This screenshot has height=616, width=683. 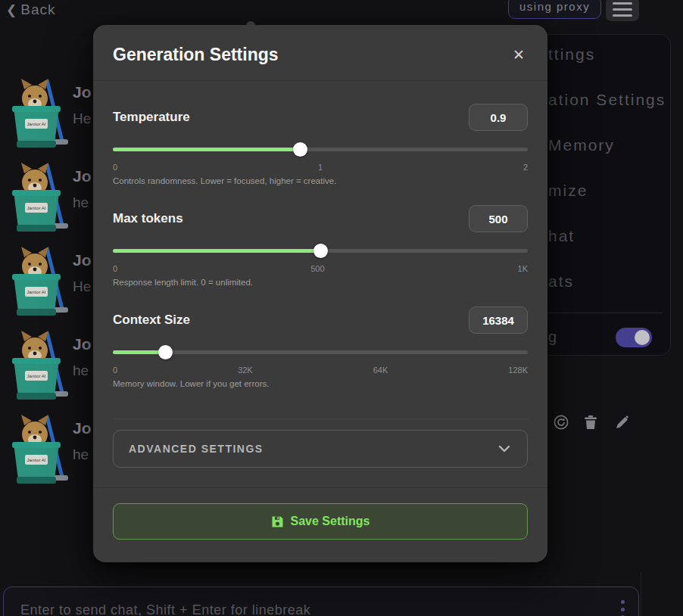 I want to click on using-proxy-badge: using proxy, so click(x=554, y=9).